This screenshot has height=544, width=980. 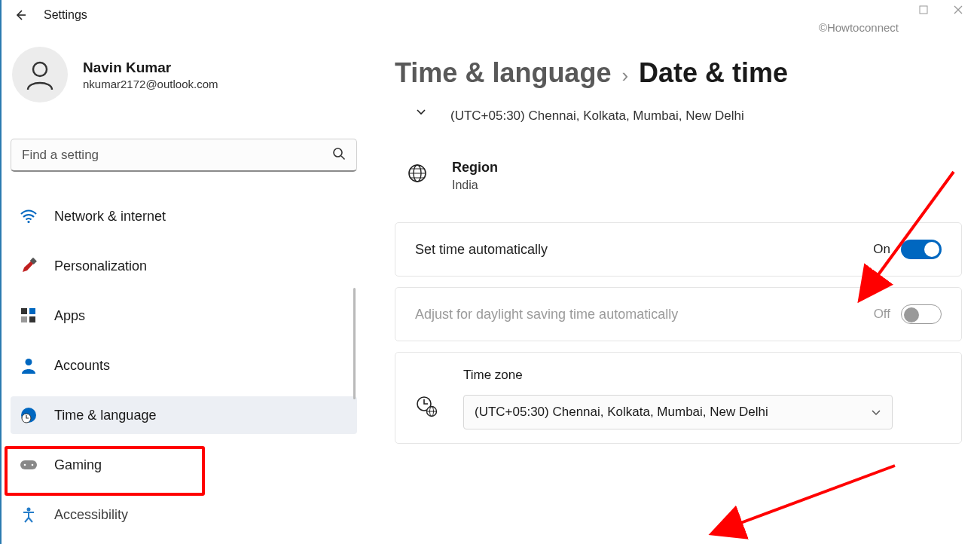 What do you see at coordinates (184, 316) in the screenshot?
I see `sidebar-item-apps: Apps` at bounding box center [184, 316].